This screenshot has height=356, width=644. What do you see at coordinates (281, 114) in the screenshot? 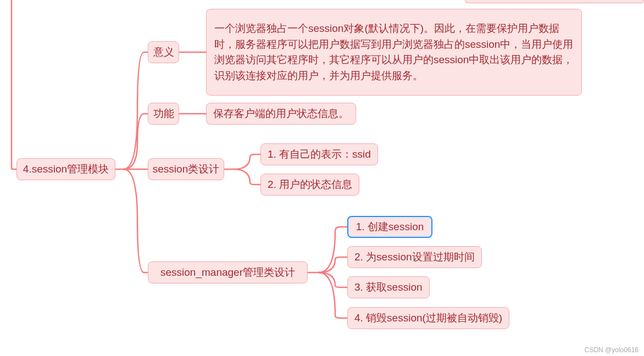
I see `function-text: 保存客户端的用户状态信息。` at bounding box center [281, 114].